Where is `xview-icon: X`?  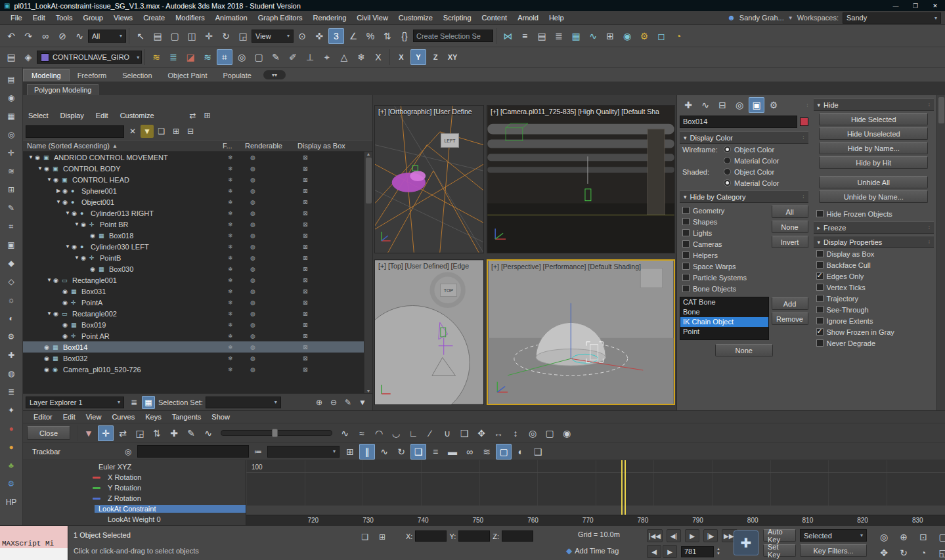 xview-icon: X is located at coordinates (378, 57).